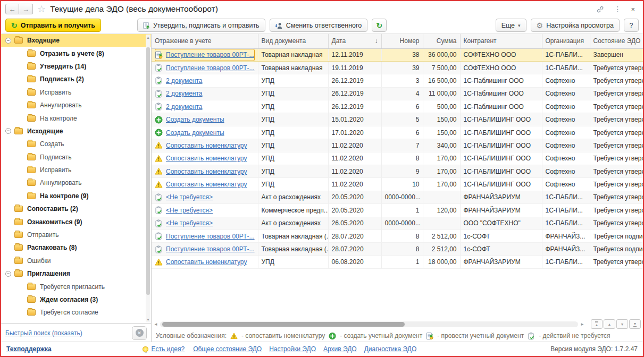  What do you see at coordinates (319, 26) in the screenshot?
I see `change-responsible-button: Сменить ответственного` at bounding box center [319, 26].